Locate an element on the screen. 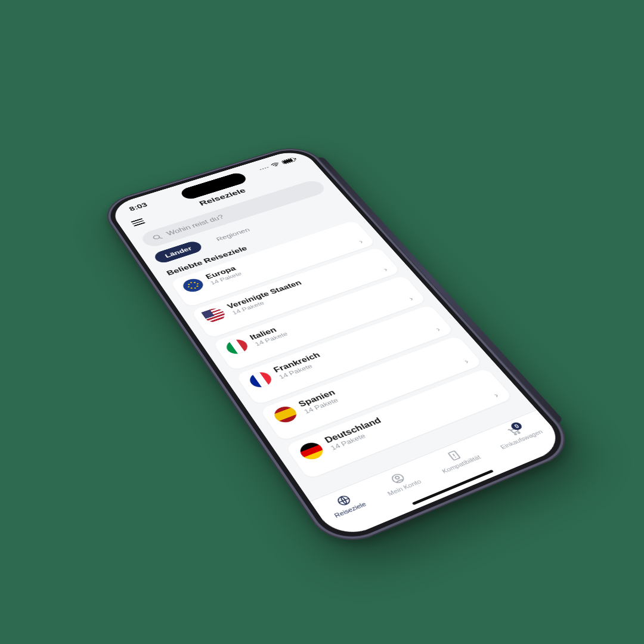 The height and width of the screenshot is (644, 644). nav-compat: Kompatibilität is located at coordinates (457, 459).